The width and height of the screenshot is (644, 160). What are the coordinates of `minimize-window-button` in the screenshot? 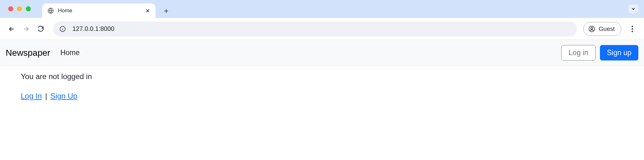 It's located at (20, 9).